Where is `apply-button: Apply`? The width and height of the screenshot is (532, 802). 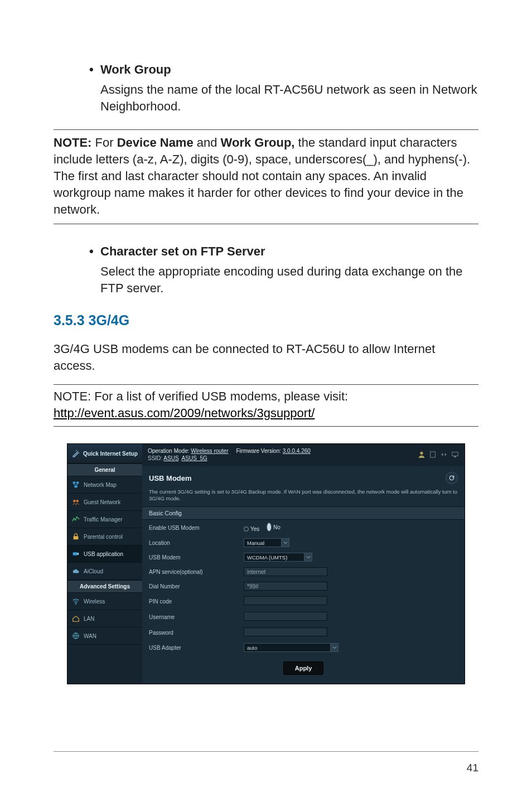 apply-button: Apply is located at coordinates (303, 668).